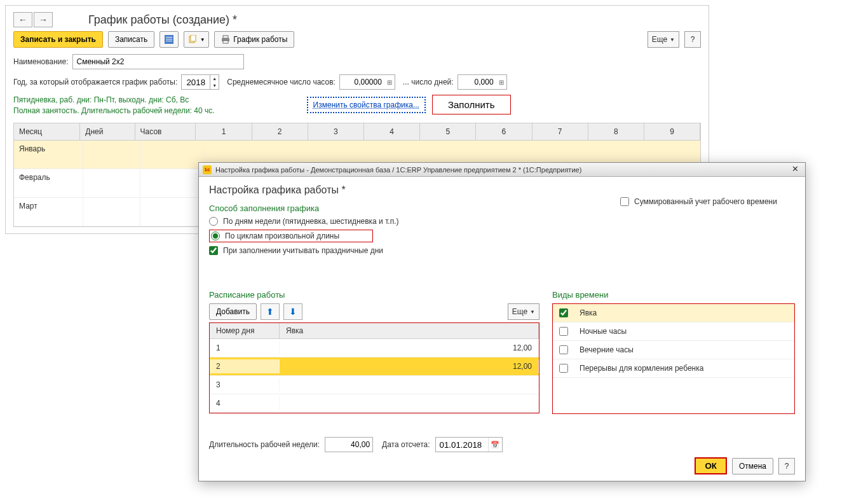  I want to click on nav-back-button: ←, so click(23, 20).